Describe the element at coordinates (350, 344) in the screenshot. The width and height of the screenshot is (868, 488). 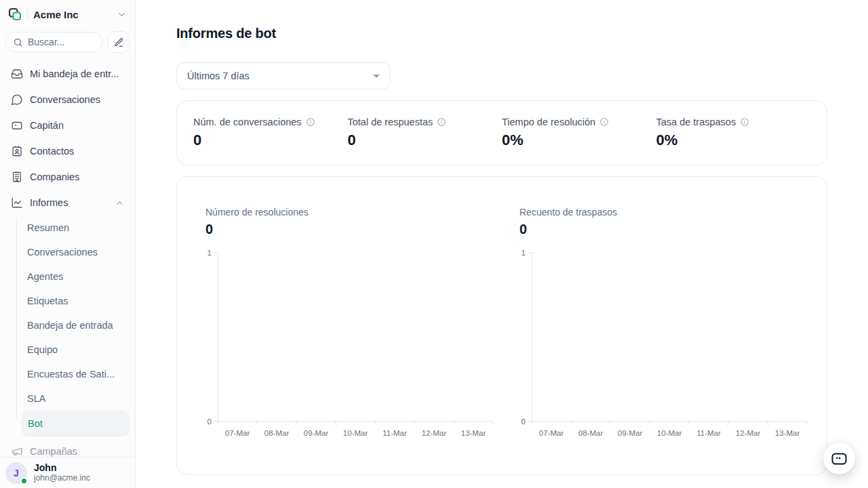
I see `resolutions-bar-chart: 1 0 07-Mar 08-Mar 09-Mar 10-Mar 11-Mar 1…` at that location.